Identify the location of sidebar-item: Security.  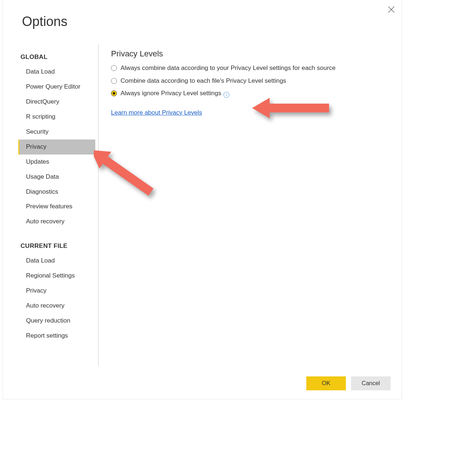
(57, 132).